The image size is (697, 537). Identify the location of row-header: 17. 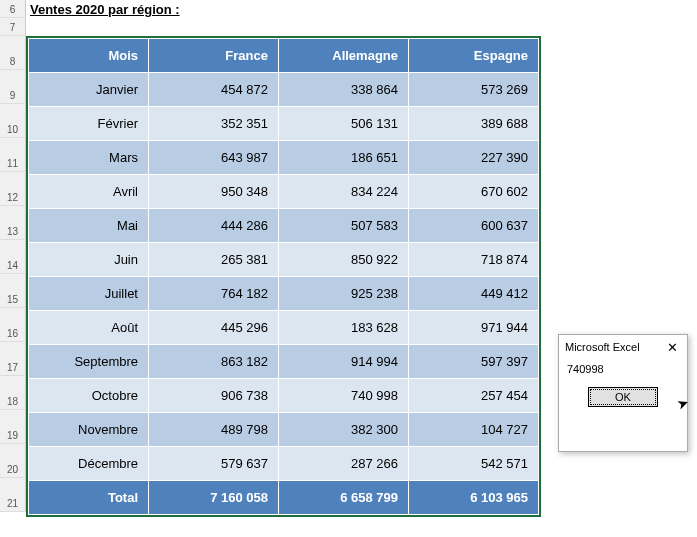
(13, 359).